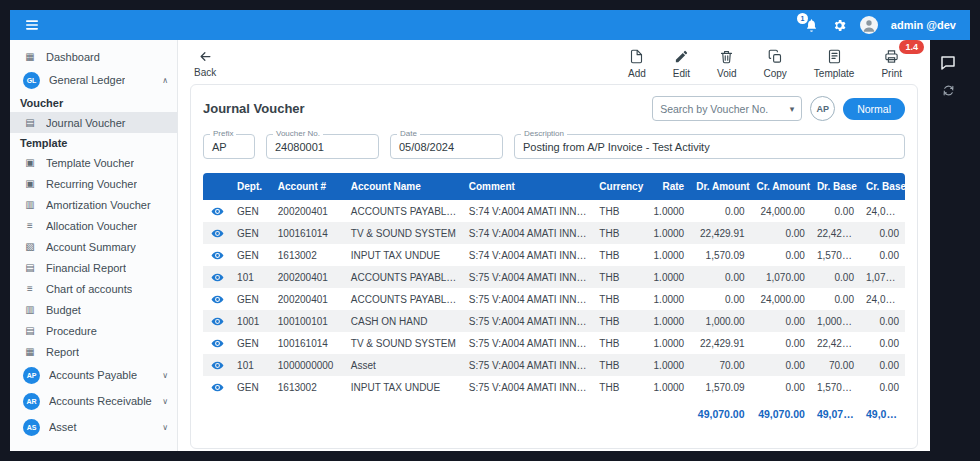  I want to click on right-rail, so click(950, 246).